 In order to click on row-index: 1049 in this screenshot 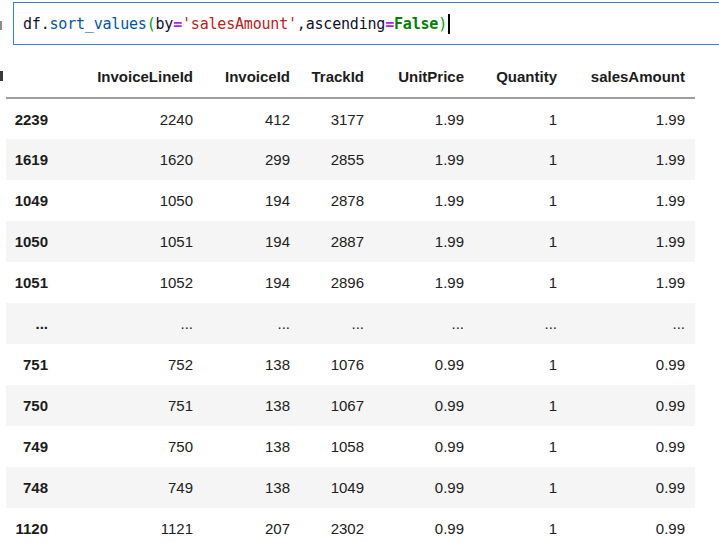, I will do `click(32, 200)`.